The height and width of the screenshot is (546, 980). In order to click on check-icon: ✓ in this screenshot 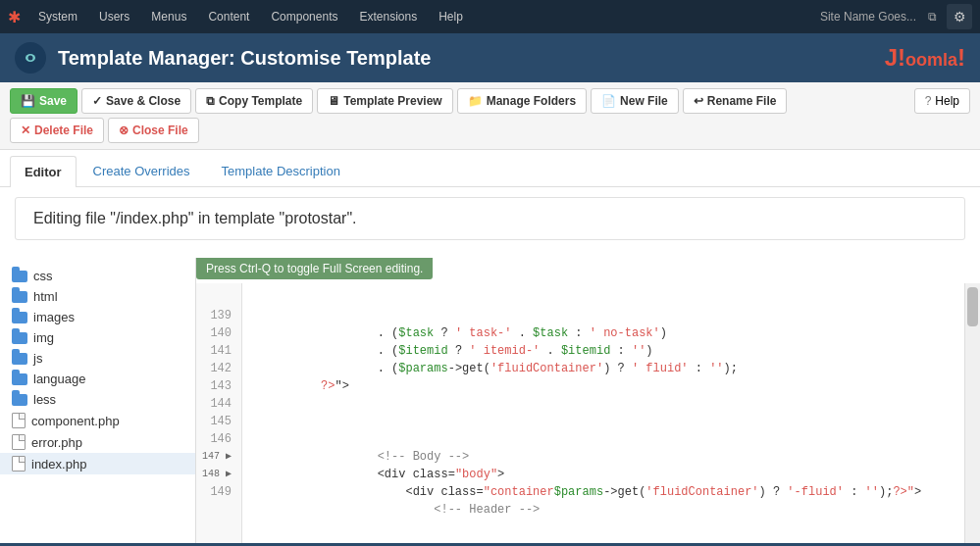, I will do `click(97, 101)`.